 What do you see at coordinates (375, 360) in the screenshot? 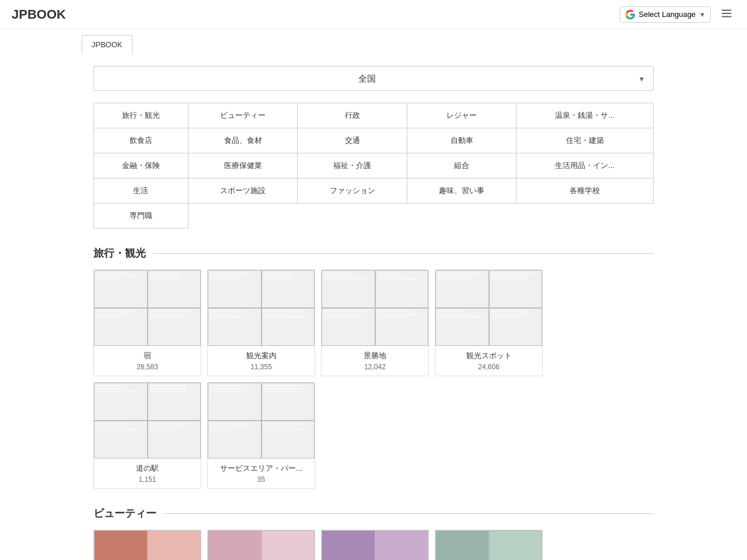
I see `card-body: 景勝地12,042` at bounding box center [375, 360].